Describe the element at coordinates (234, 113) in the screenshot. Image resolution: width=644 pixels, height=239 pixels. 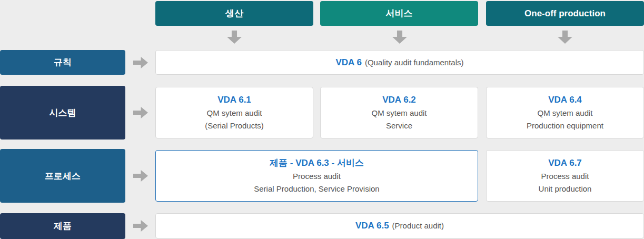
I see `cell-vda61: VDA 6.1 QM sytem audit (Serial Products)` at that location.